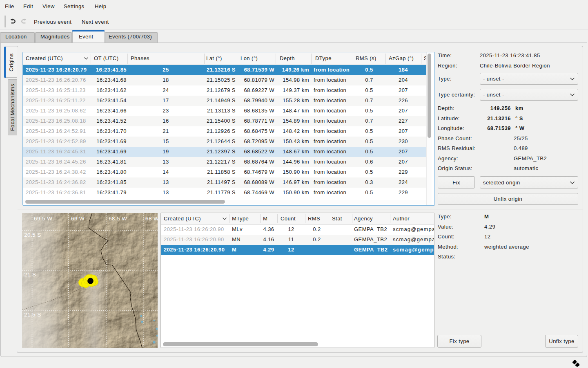 The image size is (588, 368). I want to click on svg-text: 21 S, so click(30, 275).